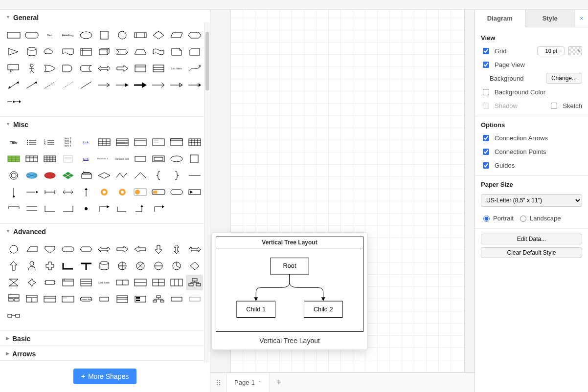 Image resolution: width=588 pixels, height=392 pixels. Describe the element at coordinates (523, 219) in the screenshot. I see `landscape-radio` at that location.